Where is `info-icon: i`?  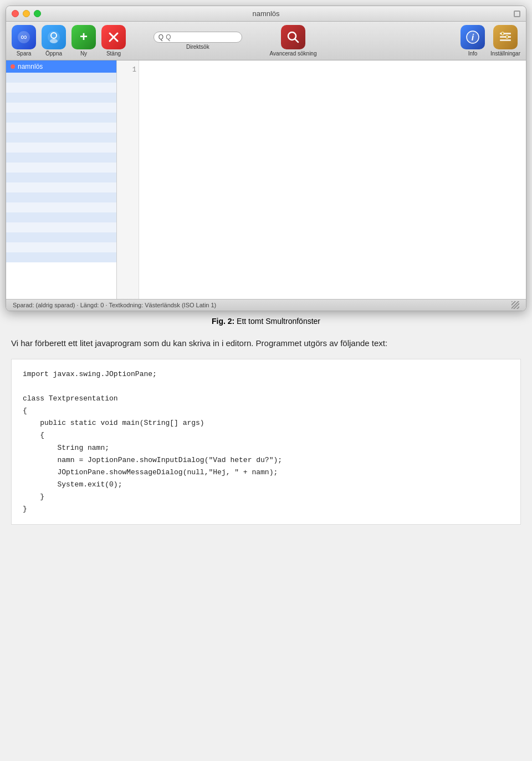
info-icon: i is located at coordinates (473, 37).